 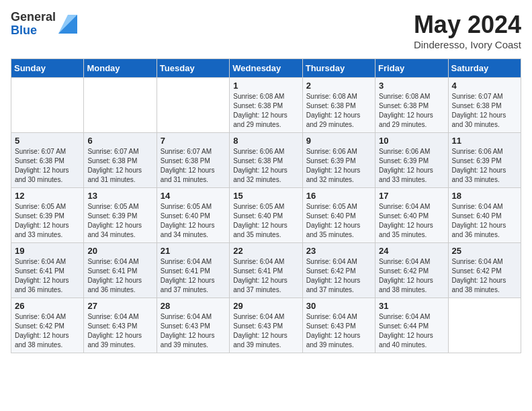 I want to click on calendar-cell: 28Sunrise: 6:04 AM Sunset: 6:43 PM Dayli…, so click(x=193, y=326).